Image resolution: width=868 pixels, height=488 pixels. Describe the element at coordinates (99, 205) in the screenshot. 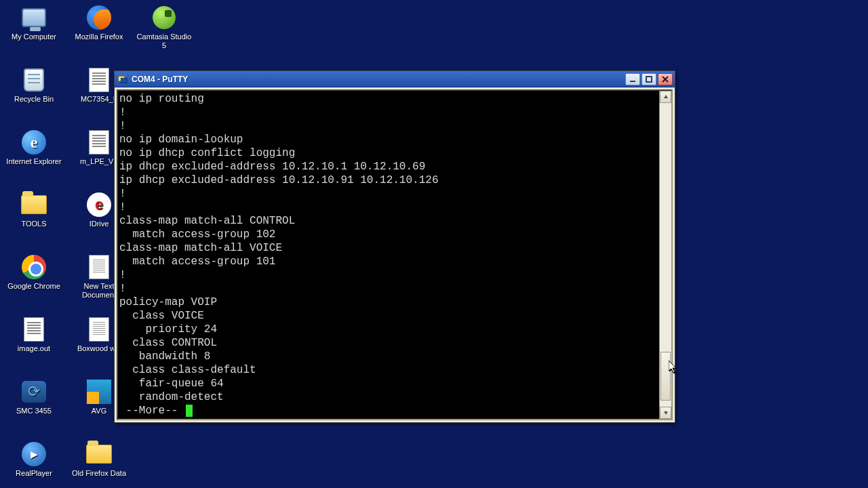

I see `g-idrive-glyph: e` at that location.